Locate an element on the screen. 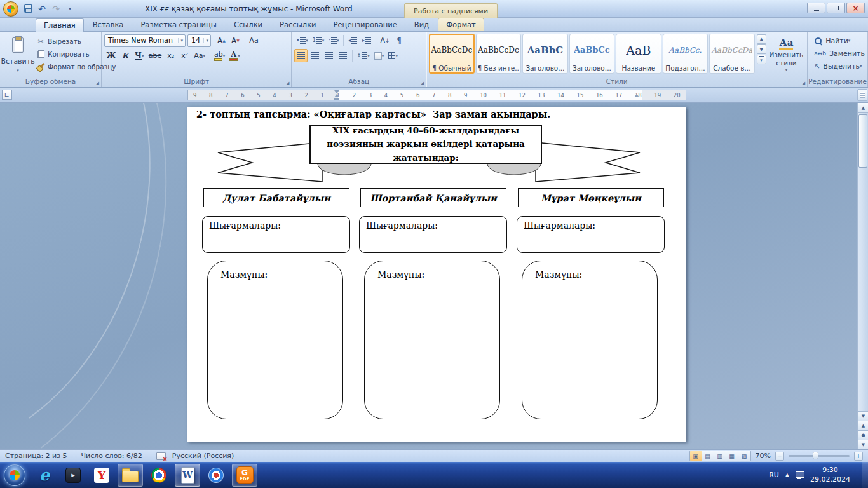  strikethrough-button: abe is located at coordinates (155, 56).